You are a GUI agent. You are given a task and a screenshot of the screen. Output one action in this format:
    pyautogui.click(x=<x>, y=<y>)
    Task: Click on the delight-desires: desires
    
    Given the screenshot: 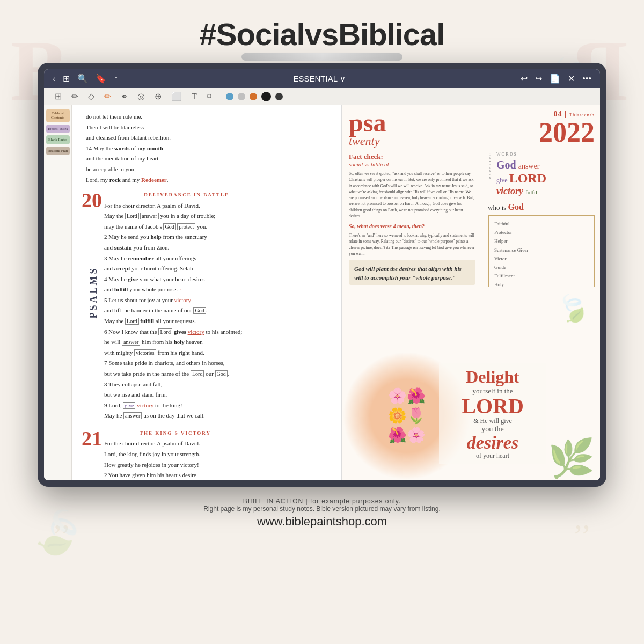 What is the action you would take?
    pyautogui.click(x=493, y=443)
    